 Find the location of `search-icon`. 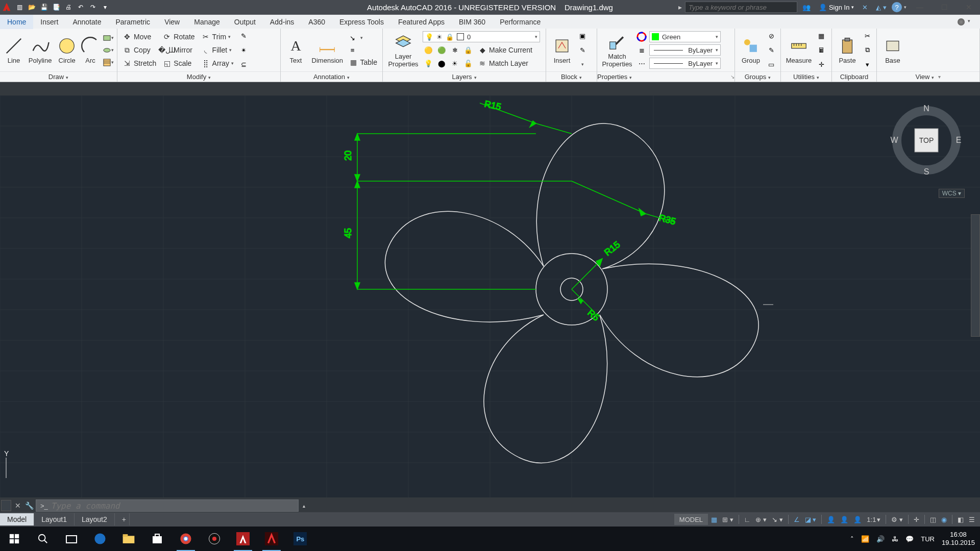

search-icon is located at coordinates (43, 539).